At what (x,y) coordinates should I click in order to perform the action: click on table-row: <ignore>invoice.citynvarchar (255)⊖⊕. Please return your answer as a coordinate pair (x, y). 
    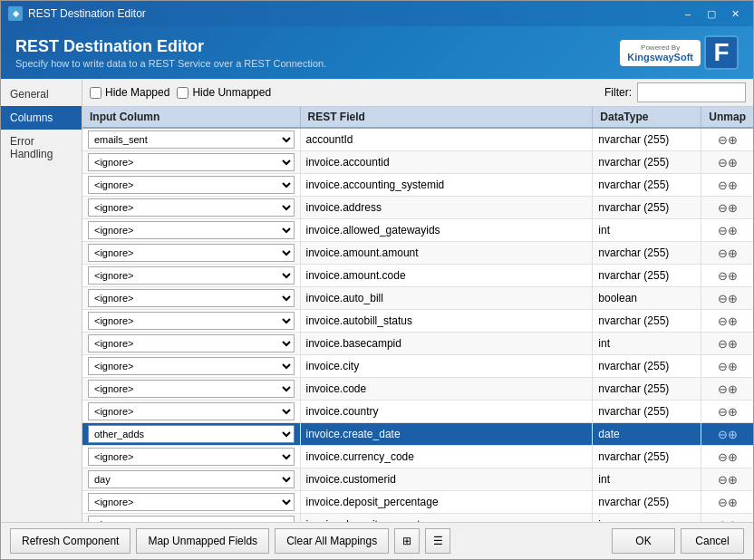
    Looking at the image, I should click on (418, 366).